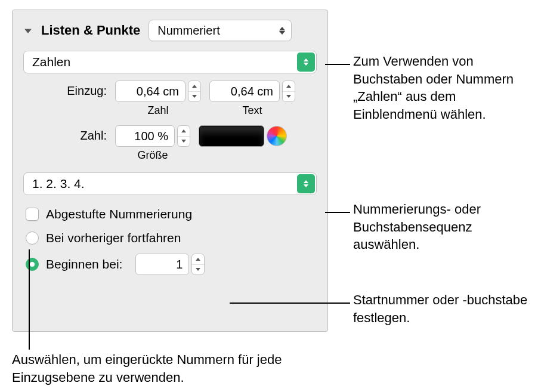 The image size is (541, 392). I want to click on list-type-dropdown: Nummeriert, so click(220, 30).